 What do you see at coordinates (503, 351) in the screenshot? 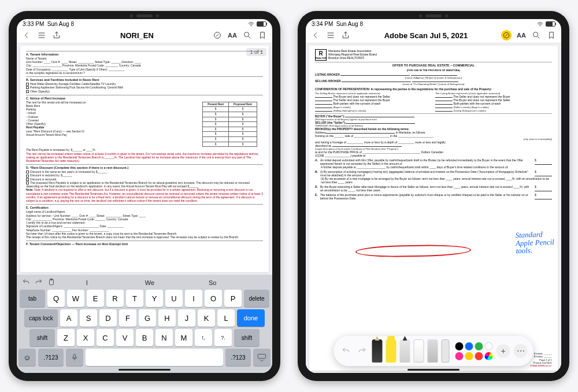
I see `add-tool-button: +` at bounding box center [503, 351].